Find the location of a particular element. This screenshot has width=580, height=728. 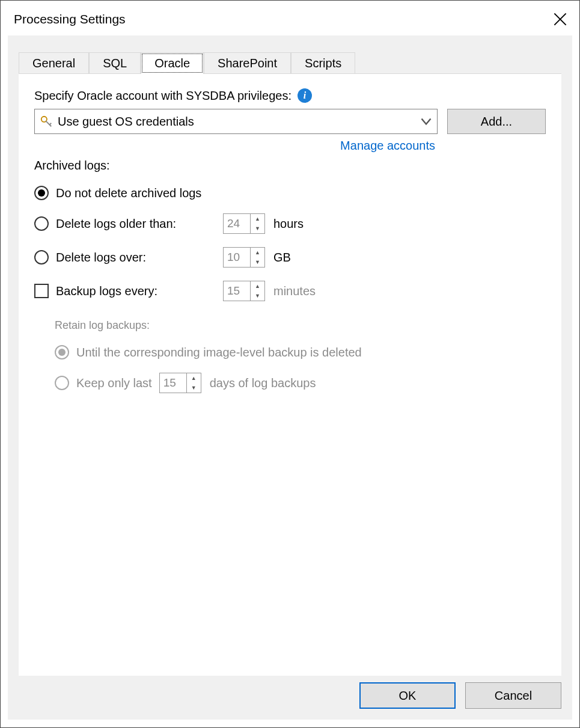

checkbox-backup-every-label: Backup logs every: is located at coordinates (139, 291).